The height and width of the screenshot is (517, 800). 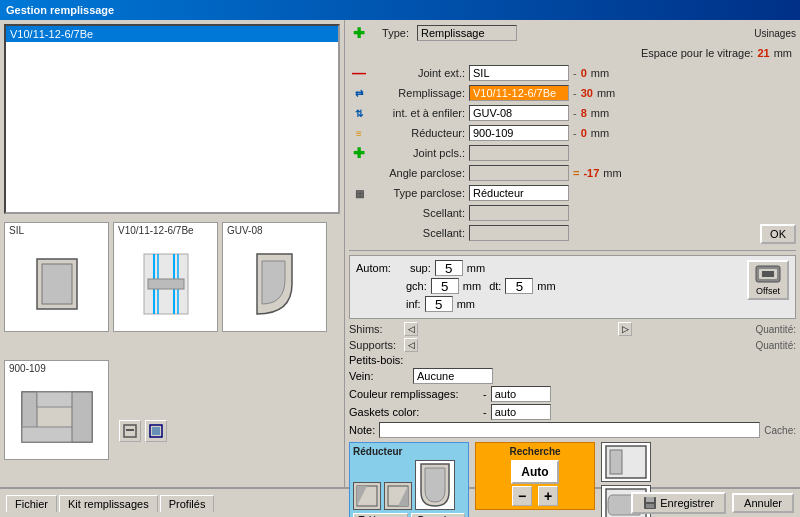 What do you see at coordinates (419, 193) in the screenshot?
I see `type-parclose-label: Type parclose:` at bounding box center [419, 193].